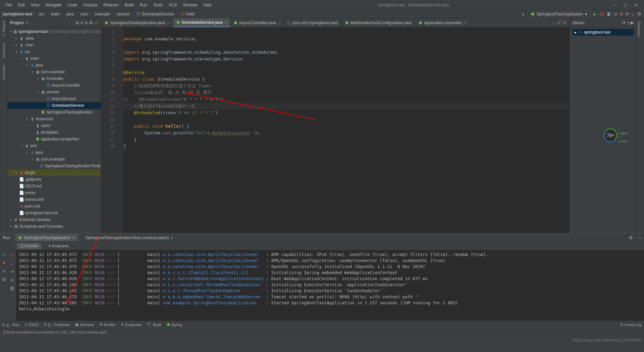  I want to click on crumb-method-icon: ⓜ, so click(183, 14).